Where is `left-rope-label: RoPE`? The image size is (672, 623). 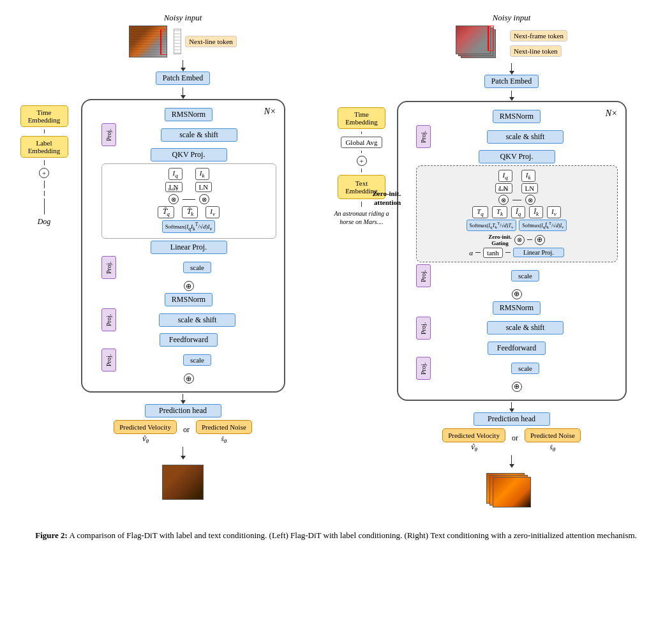
left-rope-label: RoPE is located at coordinates (173, 190).